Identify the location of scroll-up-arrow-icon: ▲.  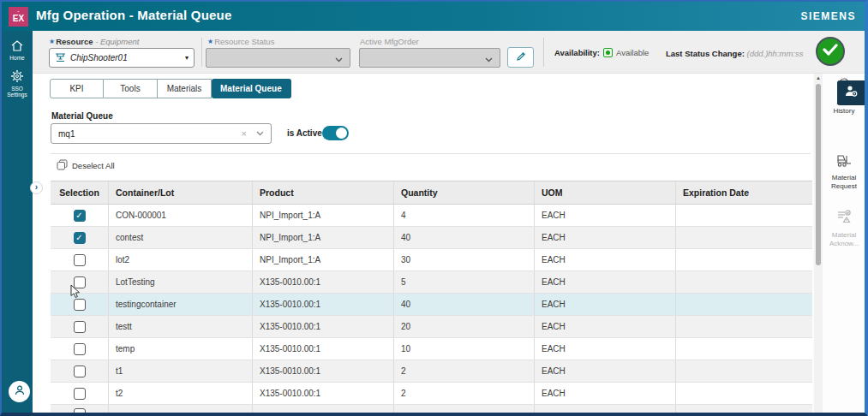
(818, 78).